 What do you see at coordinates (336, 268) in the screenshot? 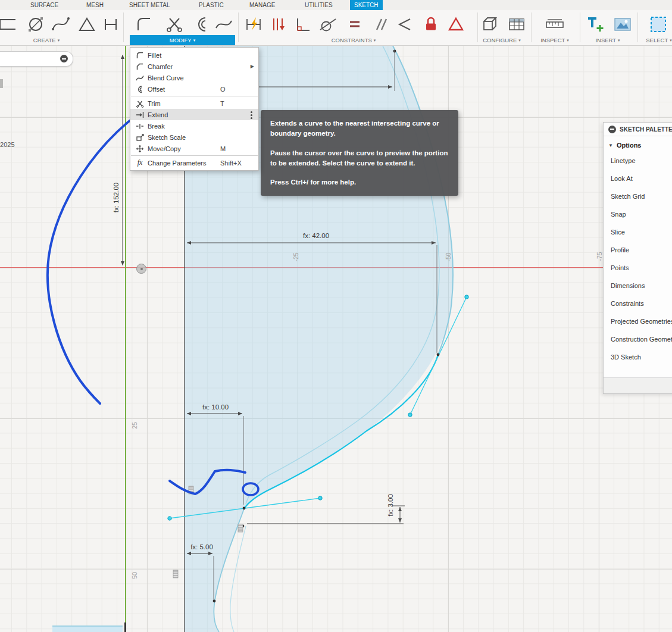
I see `x-axis-line` at bounding box center [336, 268].